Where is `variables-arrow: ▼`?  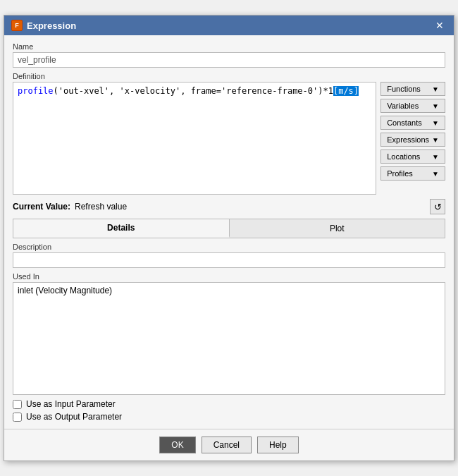
variables-arrow: ▼ is located at coordinates (435, 106).